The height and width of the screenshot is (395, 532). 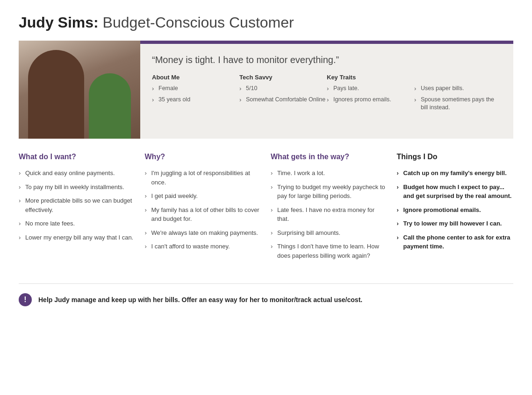 I want to click on why-item-4: We're always late on making payments., so click(x=203, y=233).